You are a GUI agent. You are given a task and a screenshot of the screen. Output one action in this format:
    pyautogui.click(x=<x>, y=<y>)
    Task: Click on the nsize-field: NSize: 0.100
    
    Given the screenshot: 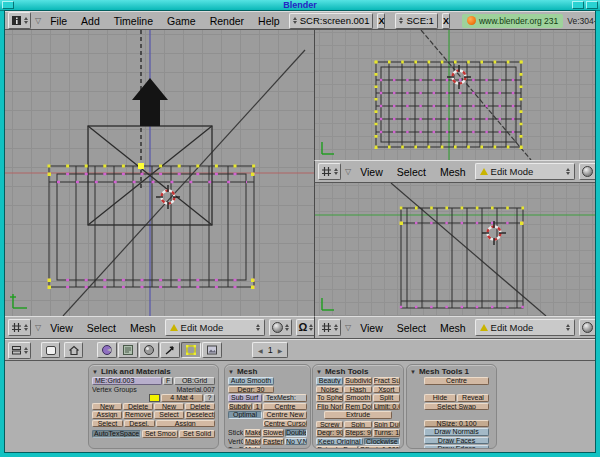 What is the action you would take?
    pyautogui.click(x=456, y=424)
    